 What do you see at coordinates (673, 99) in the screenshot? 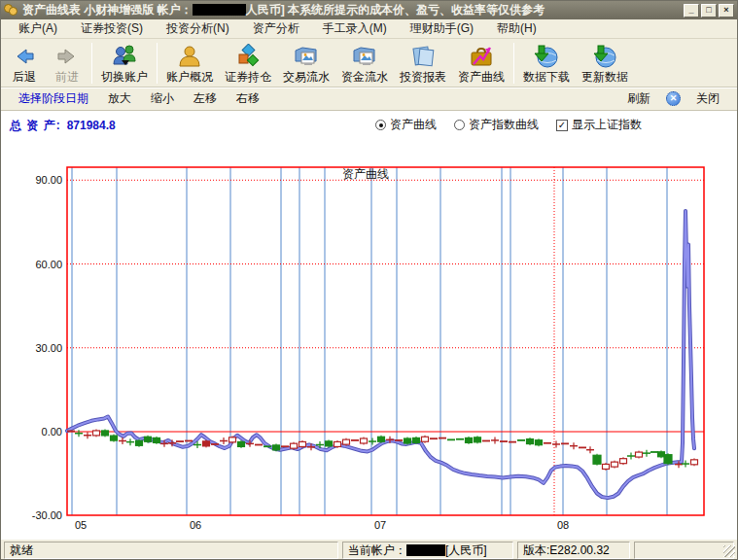
I see `close-circle-icon: ✕` at bounding box center [673, 99].